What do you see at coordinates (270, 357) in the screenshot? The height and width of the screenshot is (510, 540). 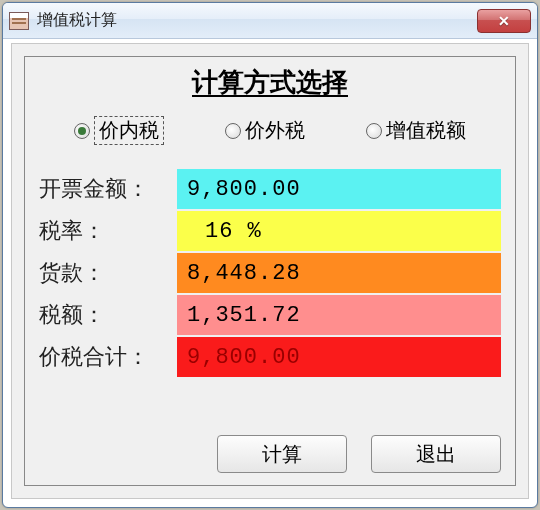 I see `row-total: 价税合计： 9,800.00` at bounding box center [270, 357].